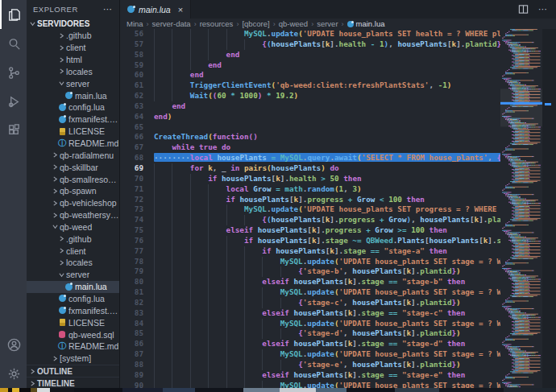 This screenshot has height=392, width=556. Describe the element at coordinates (136, 127) in the screenshot. I see `line-number: 65` at that location.